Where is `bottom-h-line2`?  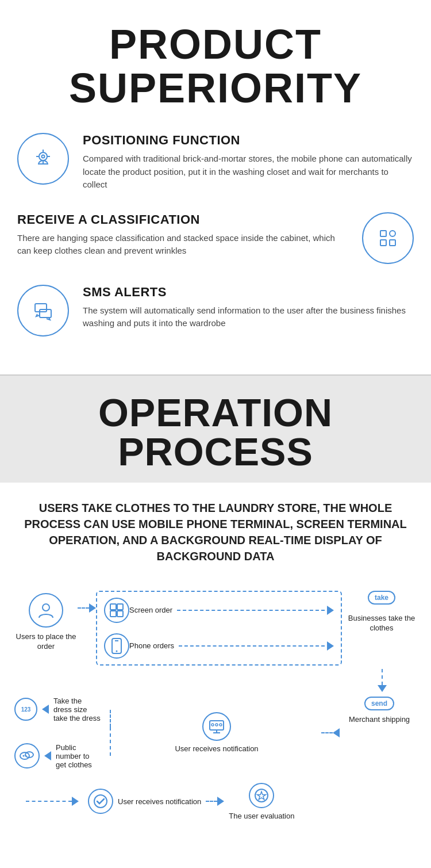 bottom-h-line2 is located at coordinates (211, 801).